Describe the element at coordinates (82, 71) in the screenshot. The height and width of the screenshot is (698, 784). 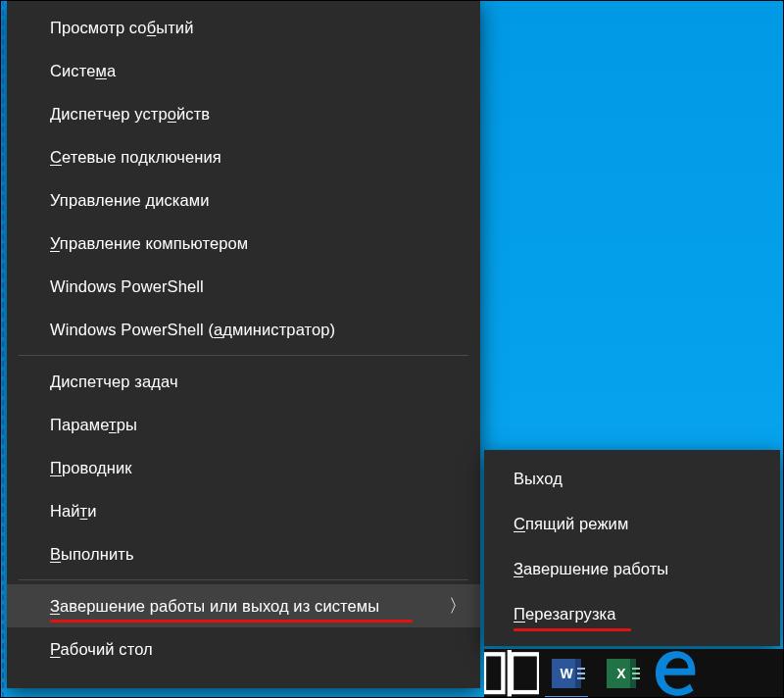
I see `menu-item-label: Система` at that location.